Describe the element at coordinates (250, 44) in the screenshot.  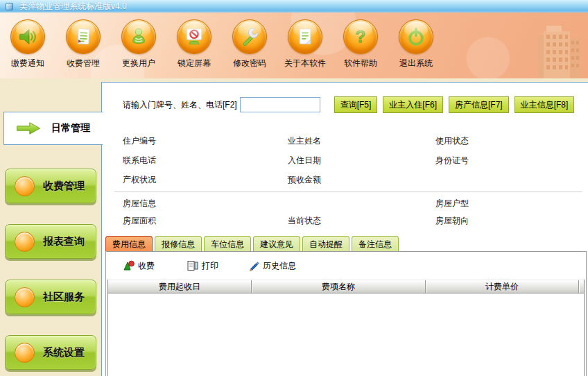
I see `toolbar-button-change-password: 修改密码` at that location.